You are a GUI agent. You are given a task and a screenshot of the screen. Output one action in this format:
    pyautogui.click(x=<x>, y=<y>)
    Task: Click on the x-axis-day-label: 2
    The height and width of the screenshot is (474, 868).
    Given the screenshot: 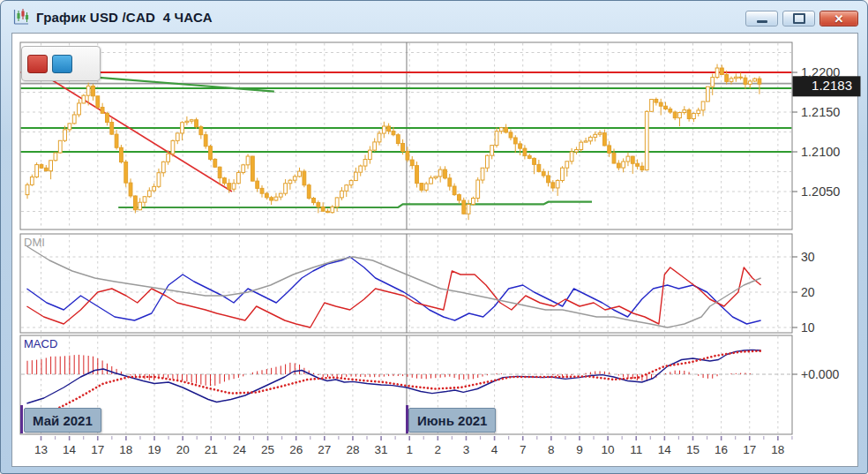 What is the action you would take?
    pyautogui.click(x=438, y=450)
    